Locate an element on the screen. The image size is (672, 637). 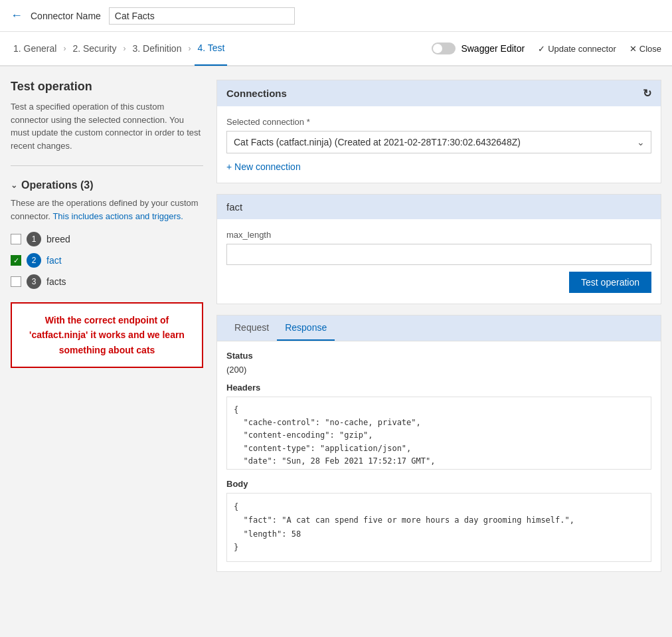
headers-title: Headers is located at coordinates (439, 388).